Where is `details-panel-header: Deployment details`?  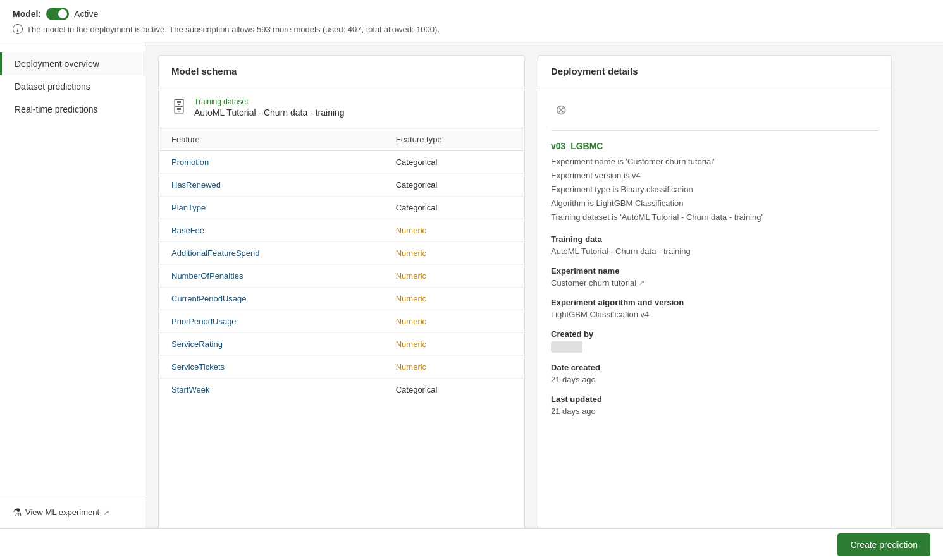 details-panel-header: Deployment details is located at coordinates (715, 71).